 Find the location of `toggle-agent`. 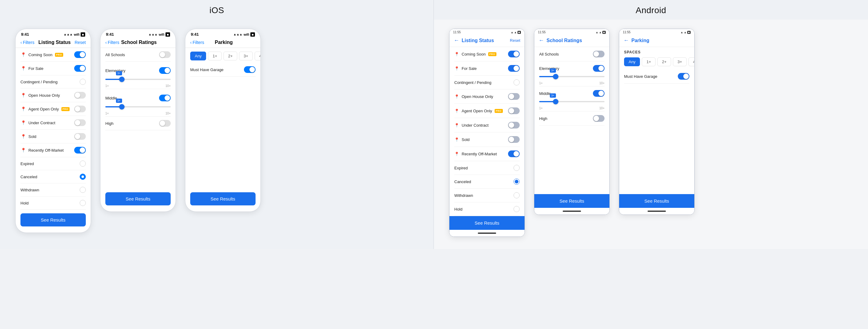

toggle-agent is located at coordinates (80, 109).